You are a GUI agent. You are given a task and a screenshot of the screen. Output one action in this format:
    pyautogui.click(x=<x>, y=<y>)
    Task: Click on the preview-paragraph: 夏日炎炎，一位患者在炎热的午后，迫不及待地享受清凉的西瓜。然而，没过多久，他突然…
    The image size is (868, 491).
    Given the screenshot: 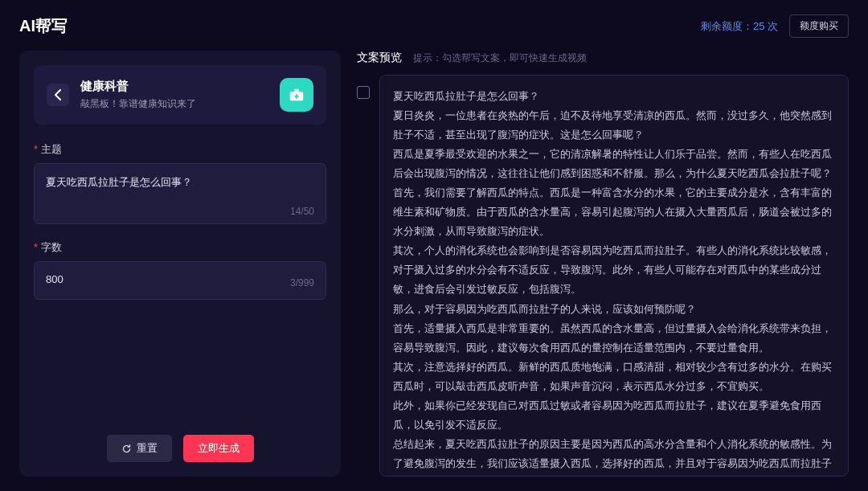 What is the action you would take?
    pyautogui.click(x=614, y=125)
    